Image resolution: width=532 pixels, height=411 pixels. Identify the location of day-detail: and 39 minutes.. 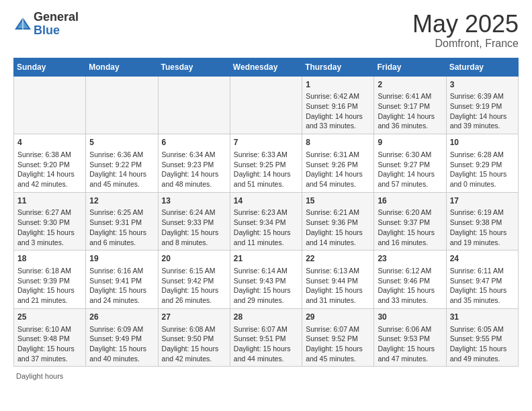
(482, 126).